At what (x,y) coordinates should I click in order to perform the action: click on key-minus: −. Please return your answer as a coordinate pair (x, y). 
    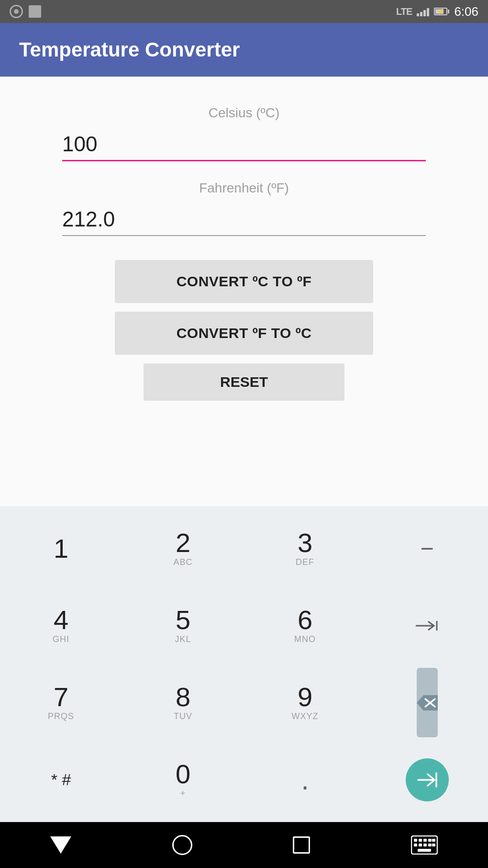
    Looking at the image, I should click on (427, 549).